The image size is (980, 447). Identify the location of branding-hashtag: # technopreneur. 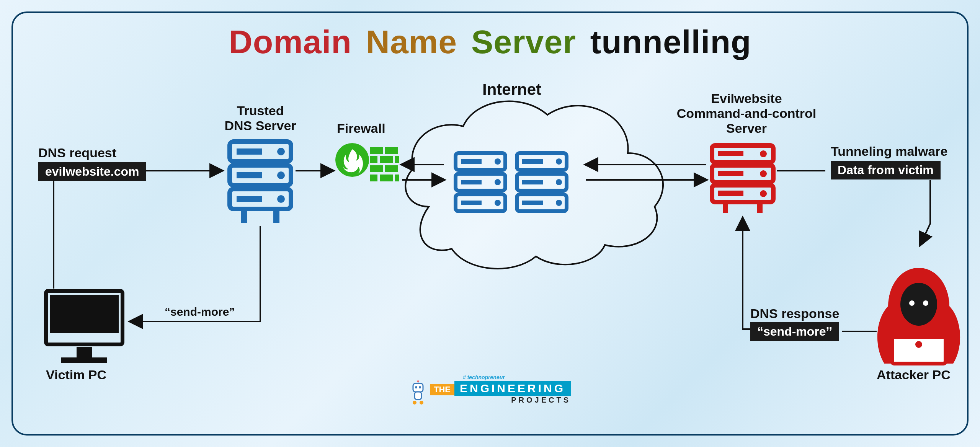
(517, 377).